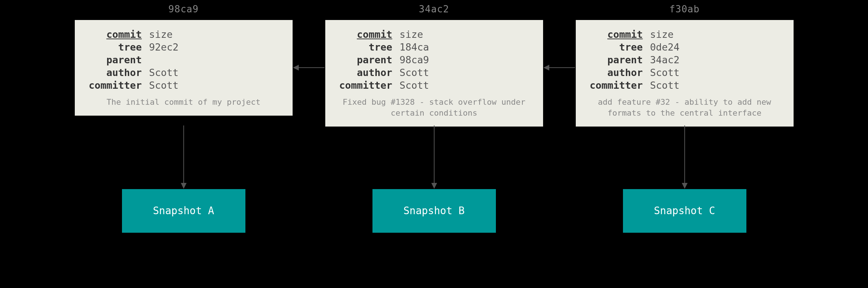 The image size is (868, 288). I want to click on commit-message: Fixed bug #1328 - stack overflow under c…, so click(434, 108).